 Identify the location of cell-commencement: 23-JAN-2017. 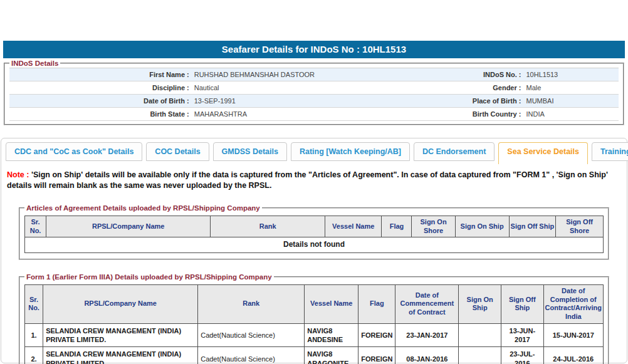
(427, 335).